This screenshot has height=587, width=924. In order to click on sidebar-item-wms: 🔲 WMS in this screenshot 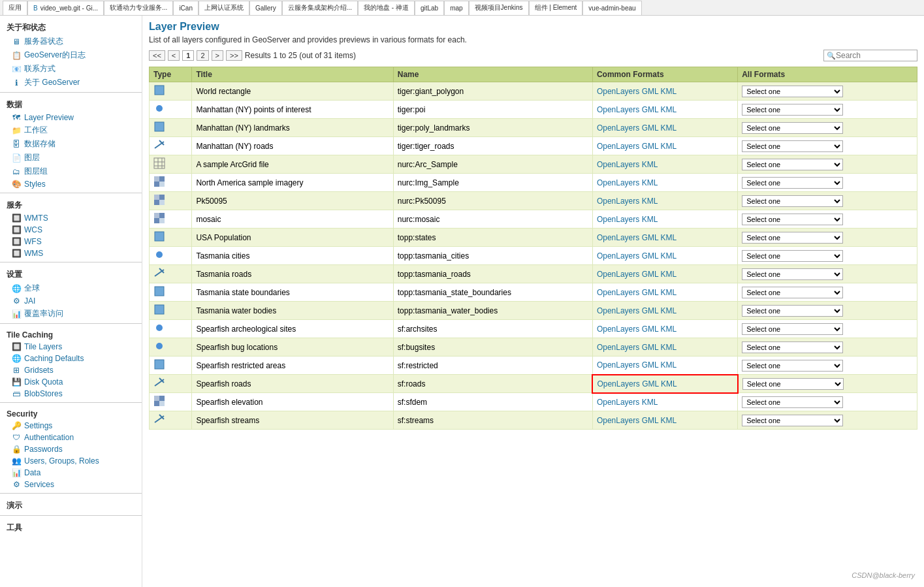, I will do `click(71, 253)`.